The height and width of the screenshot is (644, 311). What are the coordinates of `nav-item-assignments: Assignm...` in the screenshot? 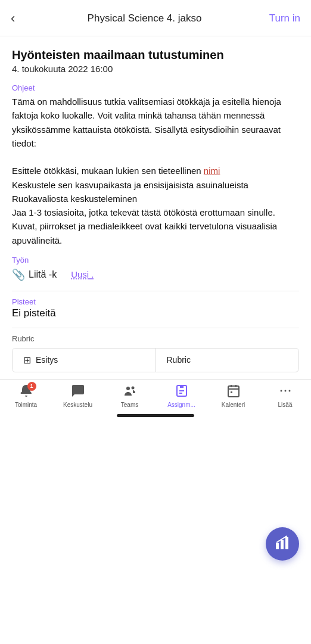 It's located at (181, 396).